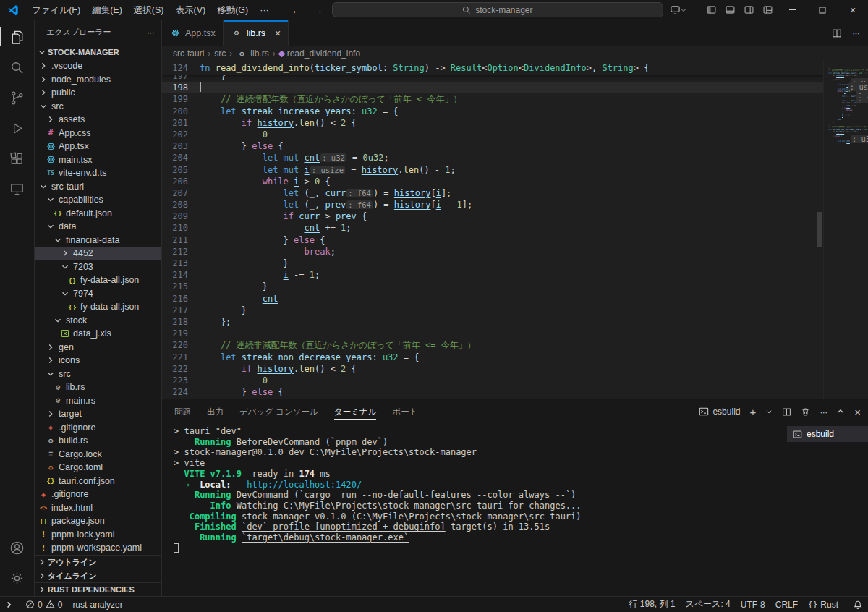 Image resolution: width=868 pixels, height=612 pixels. What do you see at coordinates (493, 286) in the screenshot?
I see `code-line-215: 215 }` at bounding box center [493, 286].